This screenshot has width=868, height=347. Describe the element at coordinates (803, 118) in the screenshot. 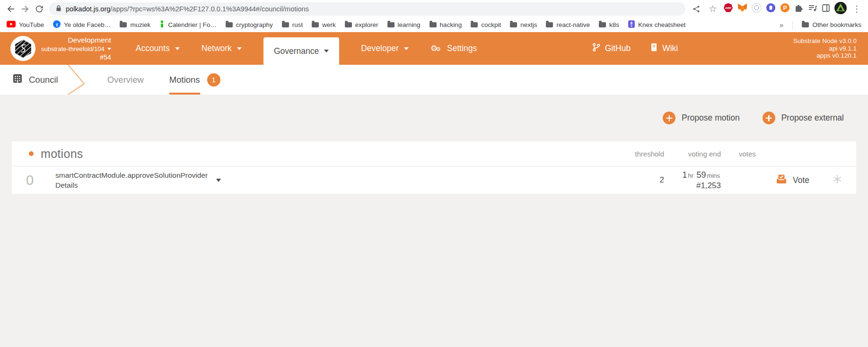

I see `propose-external-button: Propose external` at that location.